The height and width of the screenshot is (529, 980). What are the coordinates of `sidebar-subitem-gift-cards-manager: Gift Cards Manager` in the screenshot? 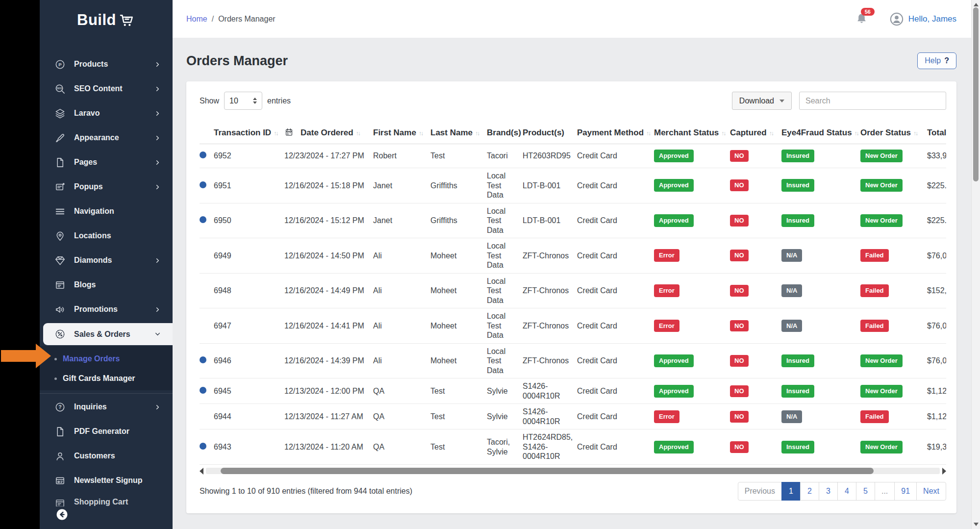 It's located at (106, 378).